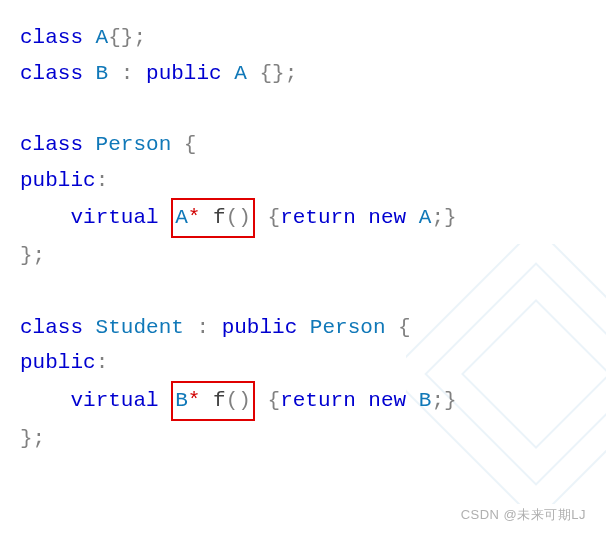 The image size is (606, 544). I want to click on csdn-watermark: CSDN @未来可期LJ, so click(524, 515).